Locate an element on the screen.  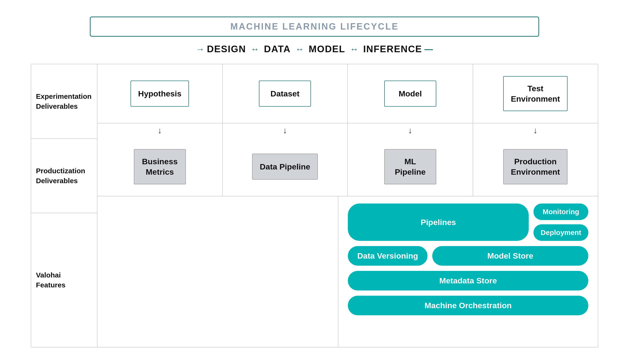
feature-row-3: Metadata Store is located at coordinates (468, 281).